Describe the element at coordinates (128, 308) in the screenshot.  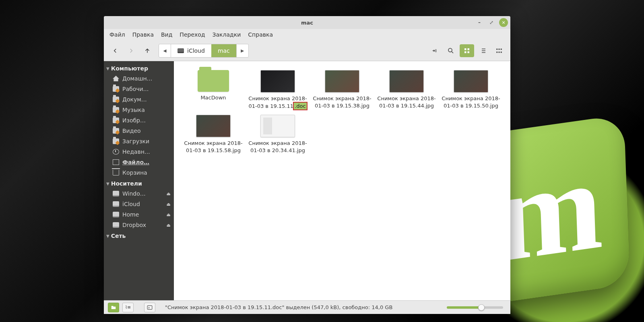
I see `show-tree-button: ⌇≡` at that location.